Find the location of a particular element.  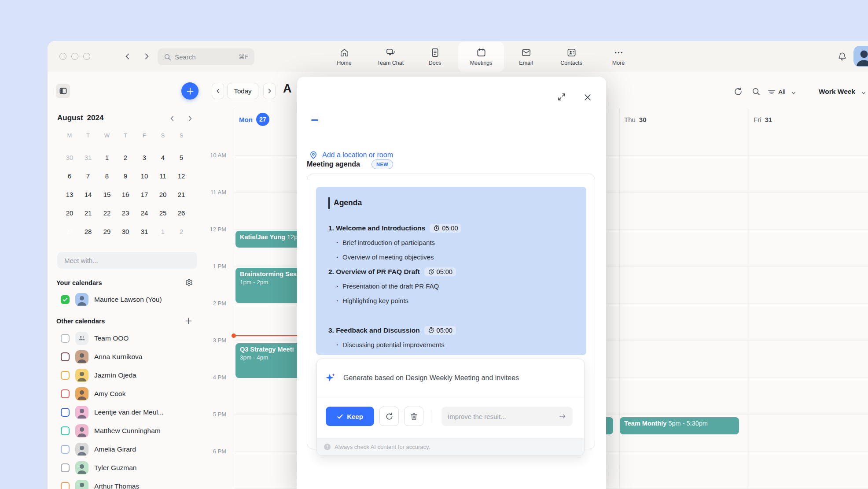

calendar-list-item: Matthew Cunningham is located at coordinates (131, 431).